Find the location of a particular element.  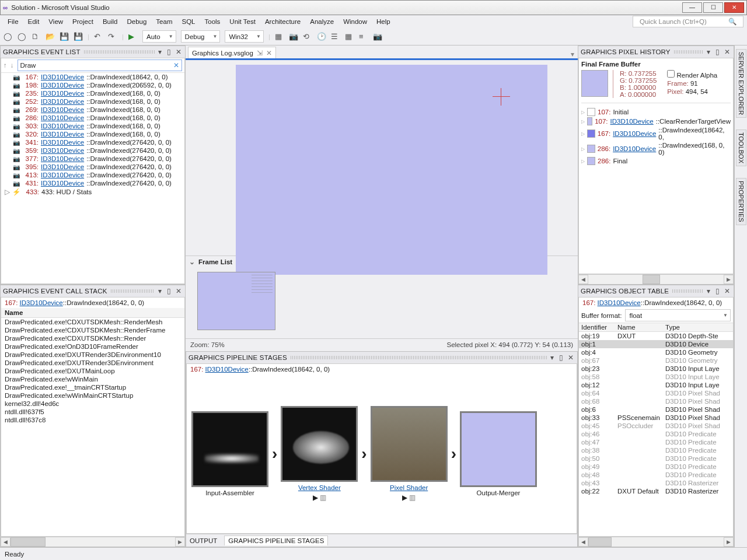

undo-icon: ↶ is located at coordinates (99, 37).